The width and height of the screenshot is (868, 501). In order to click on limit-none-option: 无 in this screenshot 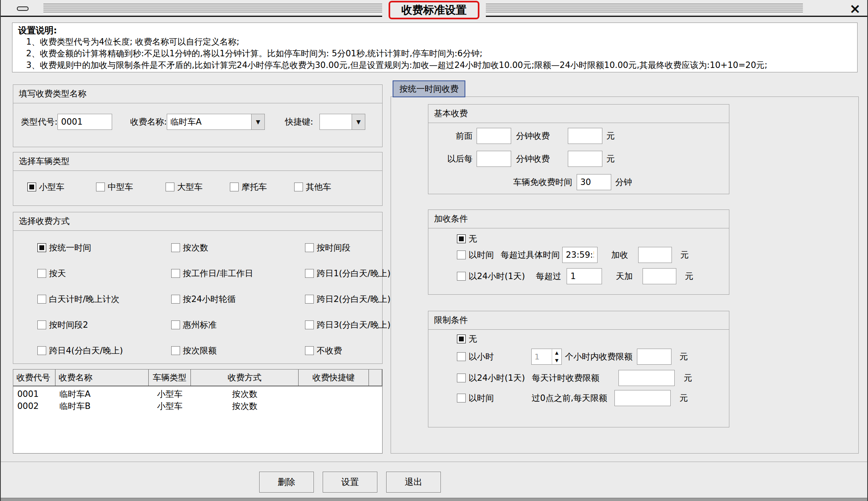, I will do `click(467, 339)`.